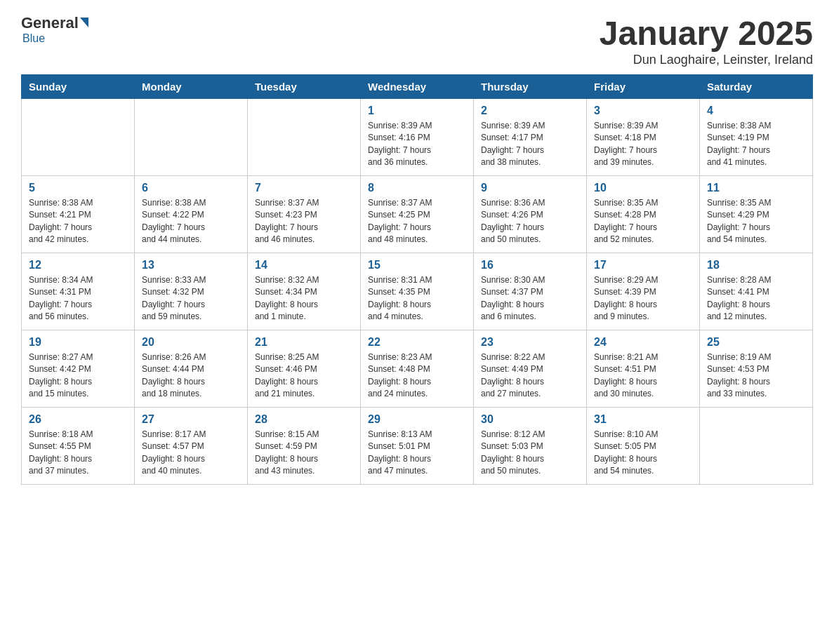 The width and height of the screenshot is (834, 644). I want to click on calendar-week-row: 26Sunrise: 8:18 AM Sunset: 4:55 PM Dayli…, so click(417, 446).